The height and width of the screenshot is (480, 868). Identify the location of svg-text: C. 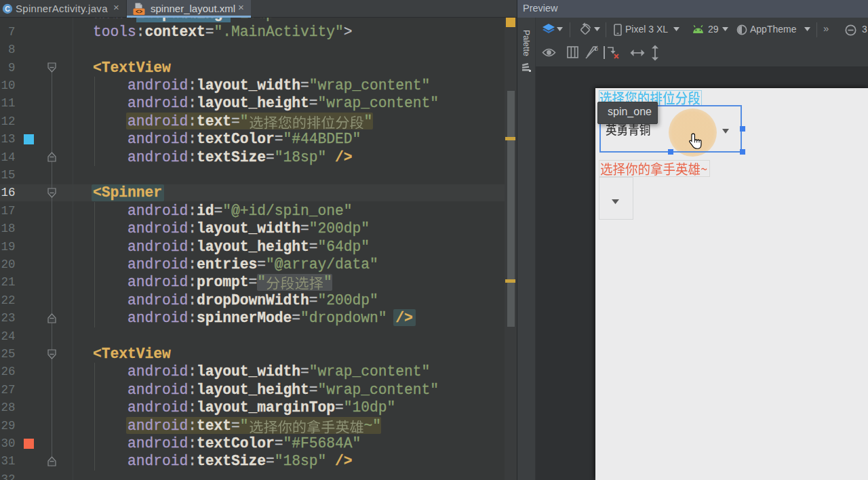
(7, 9).